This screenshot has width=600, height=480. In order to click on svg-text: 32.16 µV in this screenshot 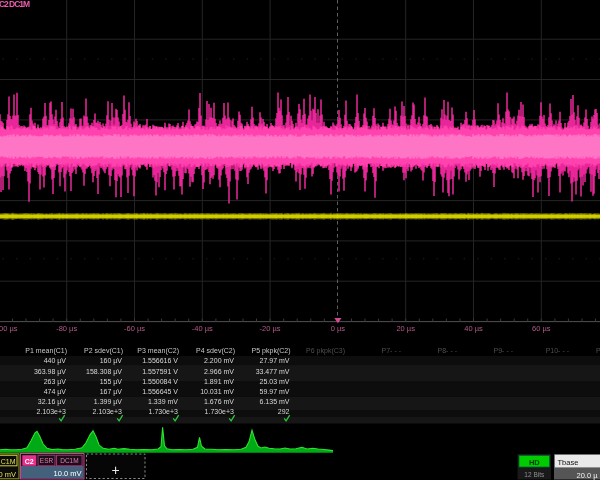, I will do `click(52, 402)`.